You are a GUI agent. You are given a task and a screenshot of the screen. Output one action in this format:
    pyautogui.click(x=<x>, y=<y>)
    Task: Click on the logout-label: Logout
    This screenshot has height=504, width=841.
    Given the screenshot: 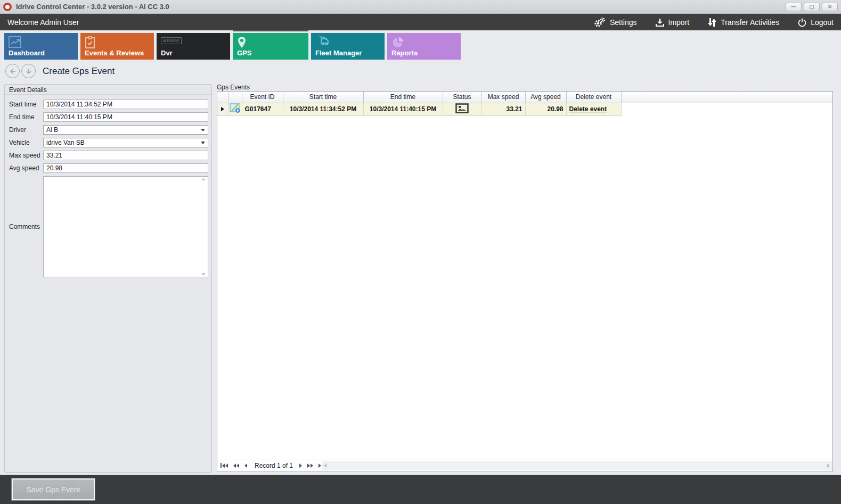 What is the action you would take?
    pyautogui.click(x=822, y=22)
    